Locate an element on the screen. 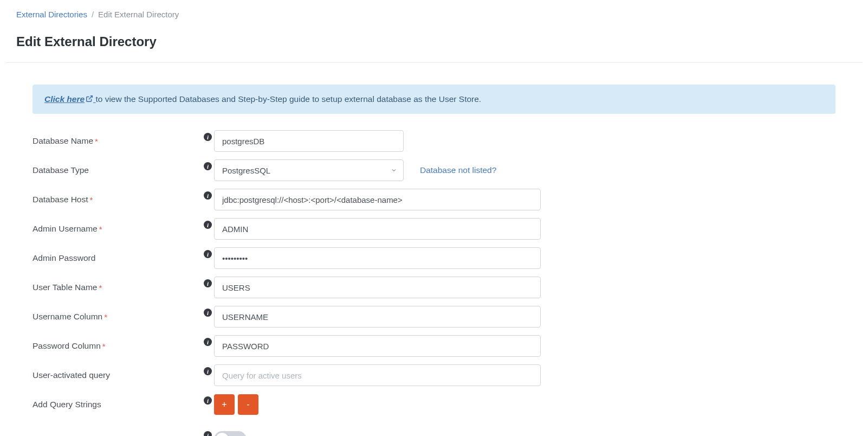 This screenshot has height=436, width=868. row-user-table-name: User Table Name * i is located at coordinates (434, 287).